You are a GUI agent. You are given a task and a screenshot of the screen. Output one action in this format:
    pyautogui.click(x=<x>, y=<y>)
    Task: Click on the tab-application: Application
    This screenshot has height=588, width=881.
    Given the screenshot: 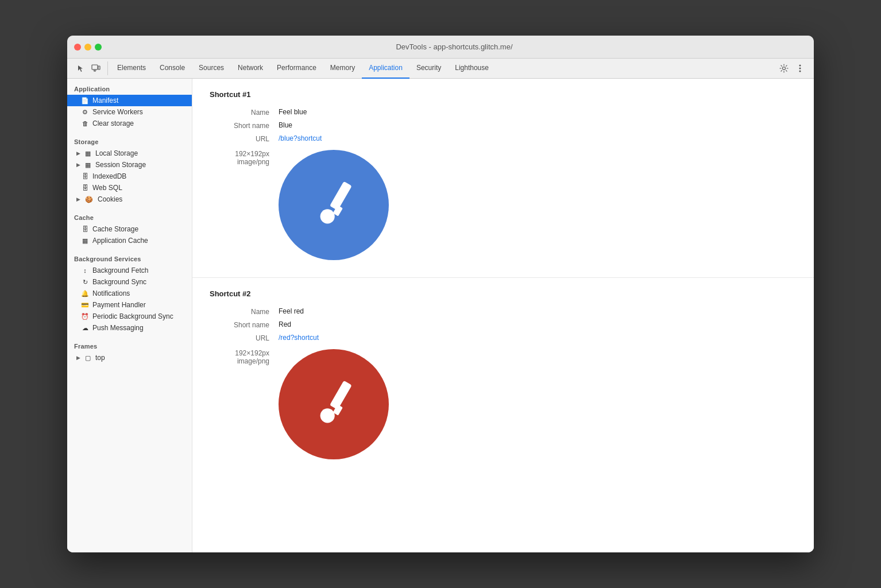 What is the action you would take?
    pyautogui.click(x=386, y=69)
    